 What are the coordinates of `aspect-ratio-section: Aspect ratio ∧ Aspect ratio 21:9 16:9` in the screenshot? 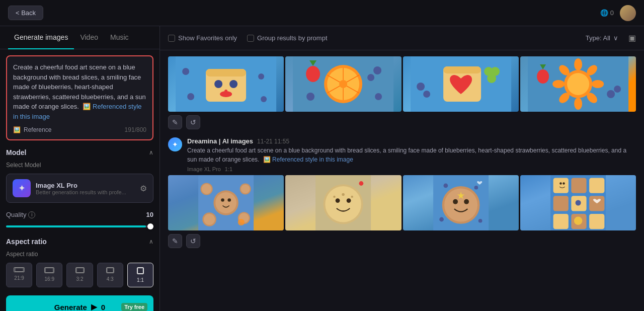 It's located at (79, 263).